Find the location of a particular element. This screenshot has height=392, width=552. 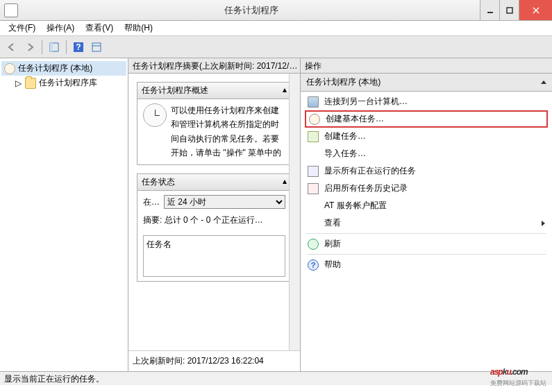

show-hide-tree-button is located at coordinates (54, 47).